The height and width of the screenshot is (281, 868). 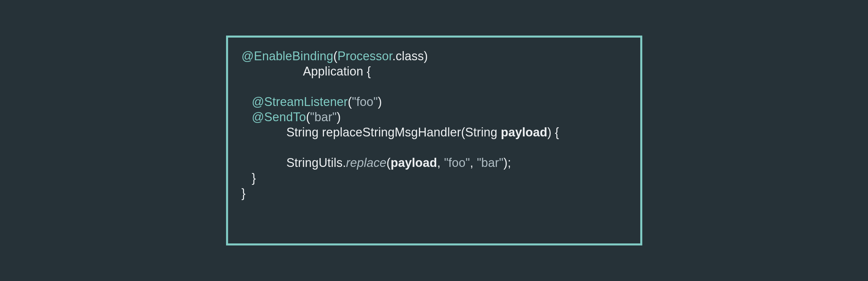 What do you see at coordinates (365, 56) in the screenshot?
I see `type-name: Processor` at bounding box center [365, 56].